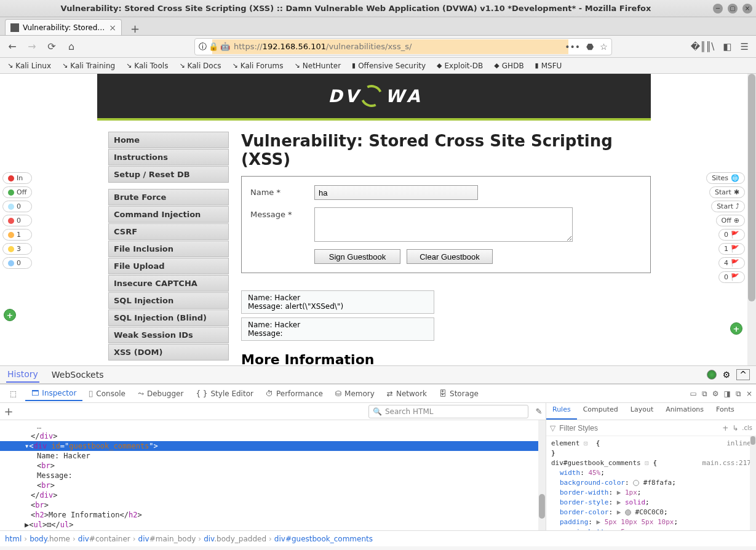 This screenshot has width=756, height=550. I want to click on sidebar-item: Setup / Reset DB, so click(169, 175).